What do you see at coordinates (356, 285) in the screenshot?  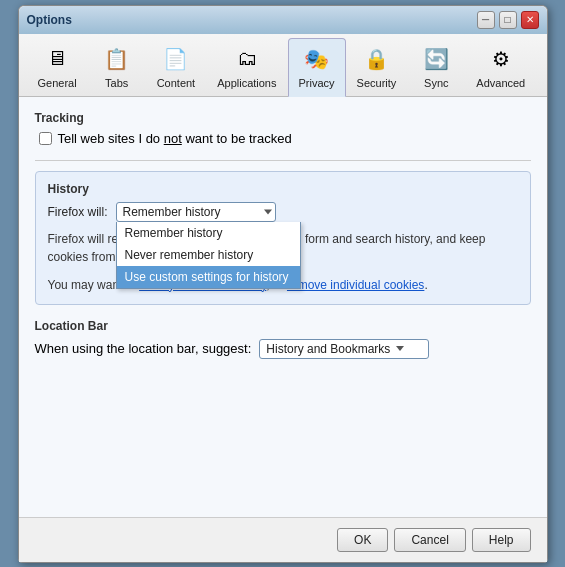 I see `remove-cookies-link: remove individual cookies` at bounding box center [356, 285].